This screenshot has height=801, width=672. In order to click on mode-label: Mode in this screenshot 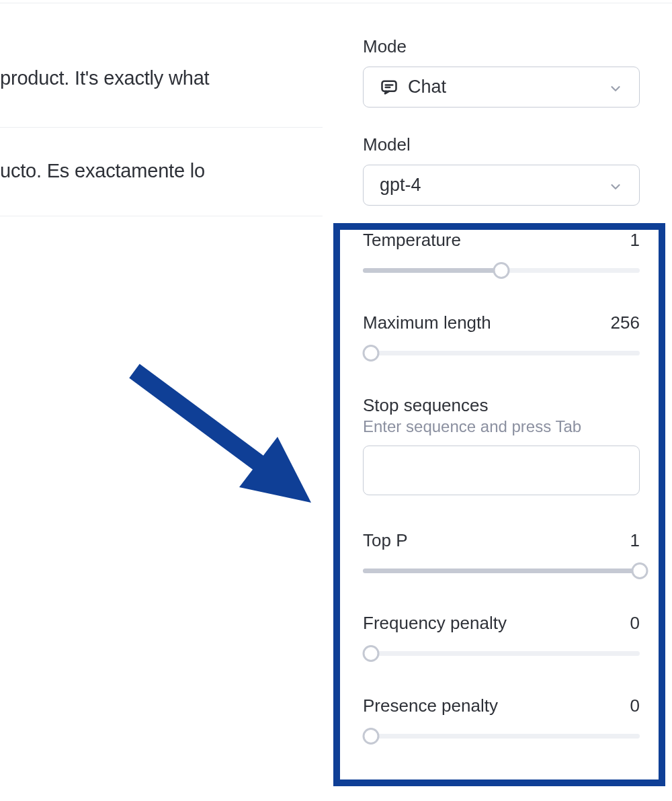, I will do `click(501, 47)`.